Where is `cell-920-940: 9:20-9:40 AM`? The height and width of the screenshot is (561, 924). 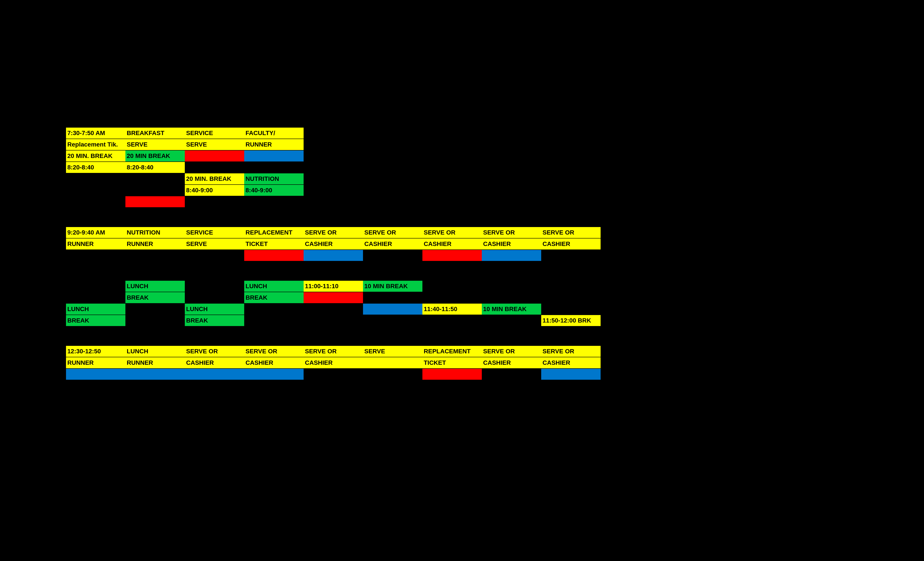
cell-920-940: 9:20-9:40 AM is located at coordinates (96, 232).